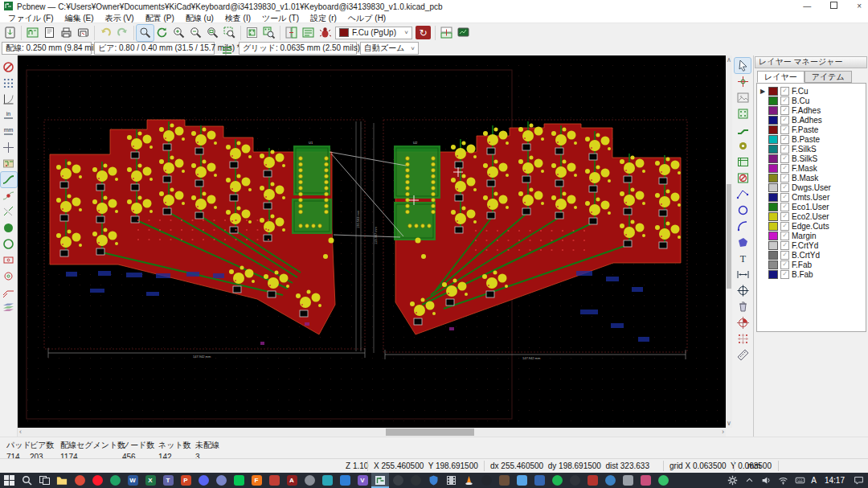 This screenshot has height=488, width=868. Describe the element at coordinates (743, 195) in the screenshot. I see `add-graphic-line-tool` at that location.